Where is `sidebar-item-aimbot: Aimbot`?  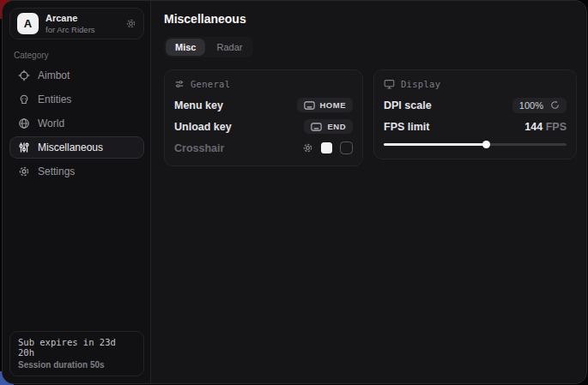
sidebar-item-aimbot: Aimbot is located at coordinates (77, 75).